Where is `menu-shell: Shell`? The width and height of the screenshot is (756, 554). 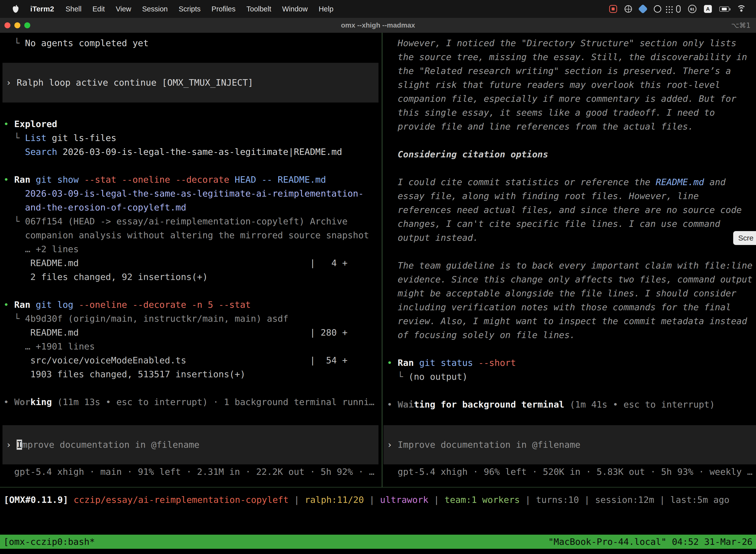
menu-shell: Shell is located at coordinates (74, 9).